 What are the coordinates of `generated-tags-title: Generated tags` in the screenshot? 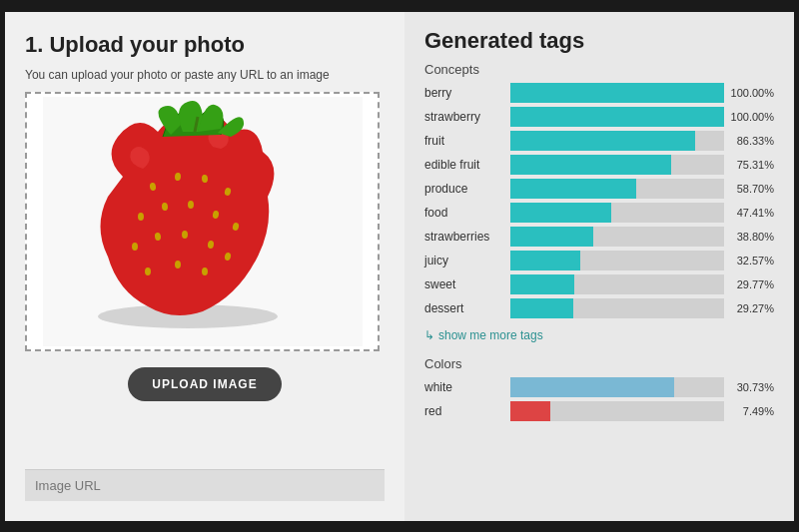 It's located at (599, 41).